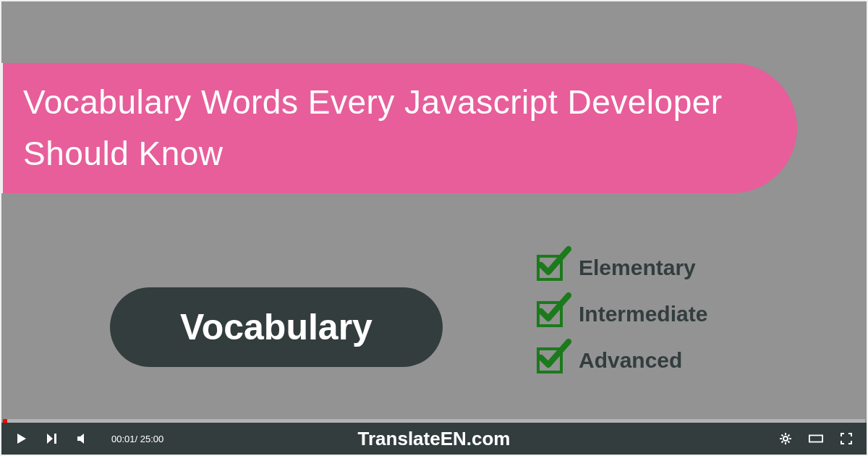 The width and height of the screenshot is (868, 456). I want to click on controls-left: 00:01/ 25:00, so click(89, 439).